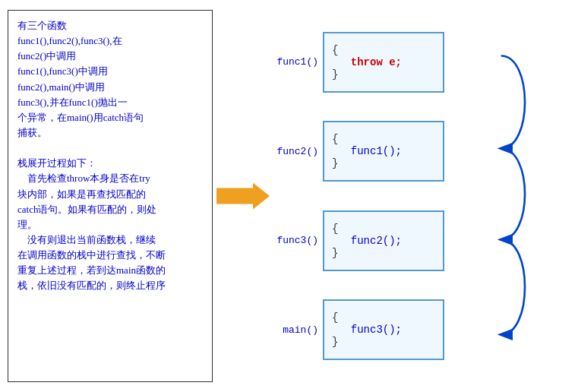 The image size is (578, 392). I want to click on func2-box: { func1(); }, so click(384, 151).